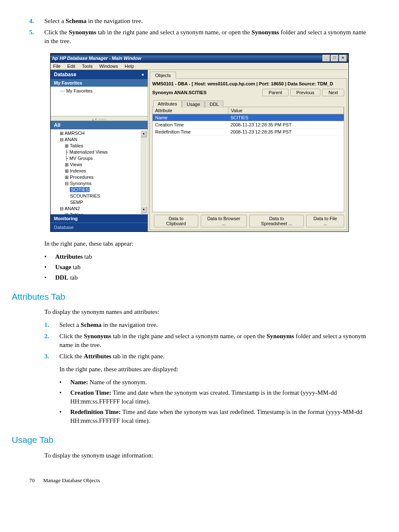  Describe the element at coordinates (130, 66) in the screenshot. I see `menu-help: Help` at that location.